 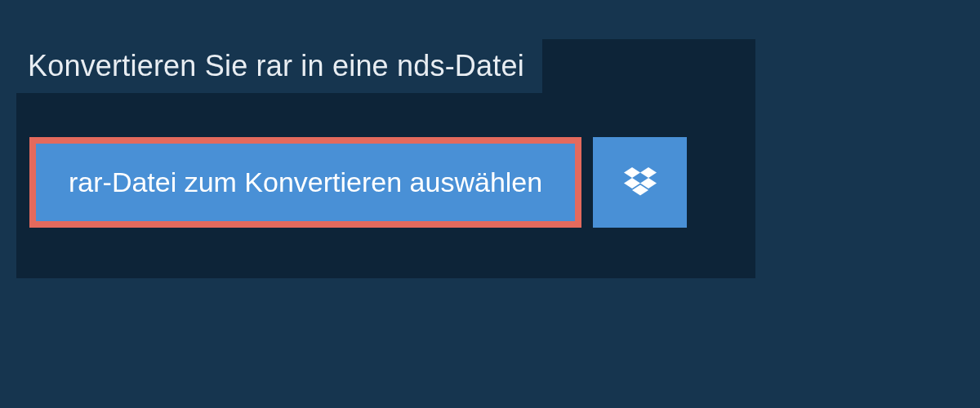 I want to click on button-row: rar-Datei zum Konvertieren auswählen, so click(x=358, y=183).